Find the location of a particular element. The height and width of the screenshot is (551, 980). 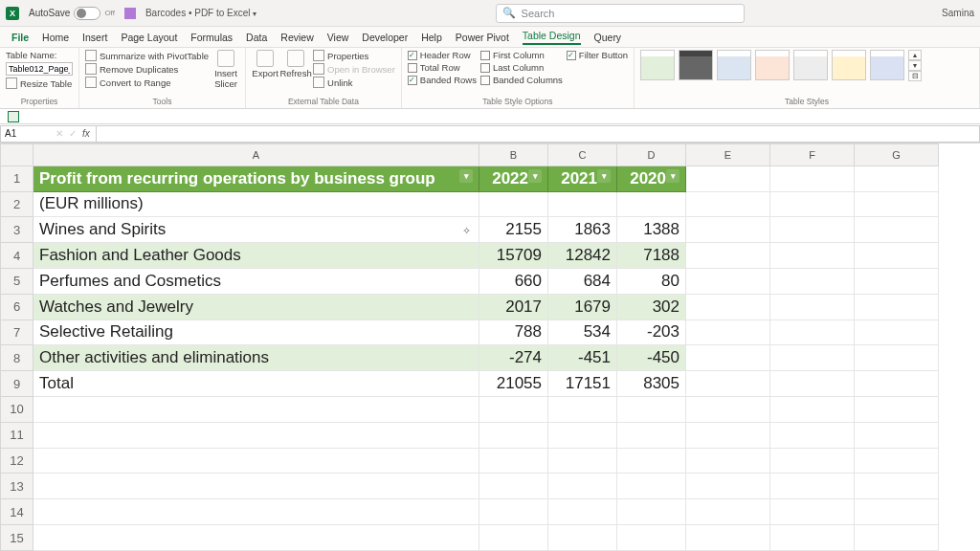

header-row-checkbox: ✓Header Row is located at coordinates (442, 55).